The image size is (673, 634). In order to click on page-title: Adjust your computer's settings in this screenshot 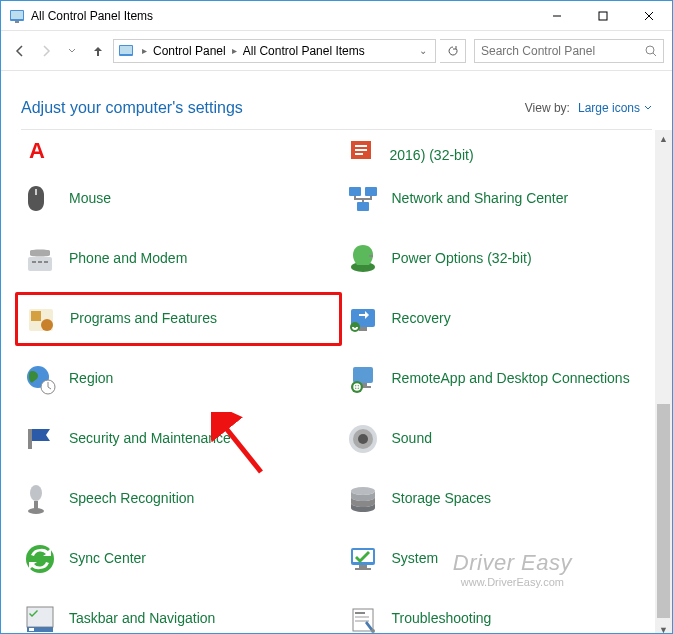, I will do `click(132, 108)`.